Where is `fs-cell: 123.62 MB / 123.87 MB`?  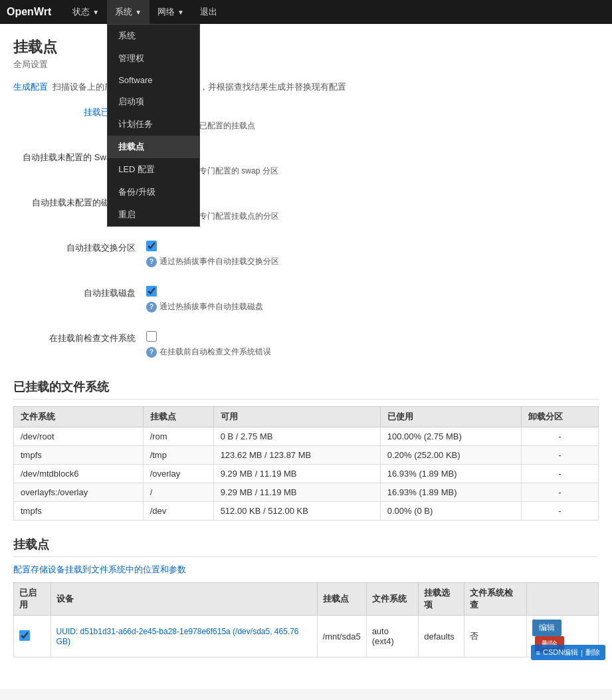
fs-cell: 123.62 MB / 123.87 MB is located at coordinates (296, 455).